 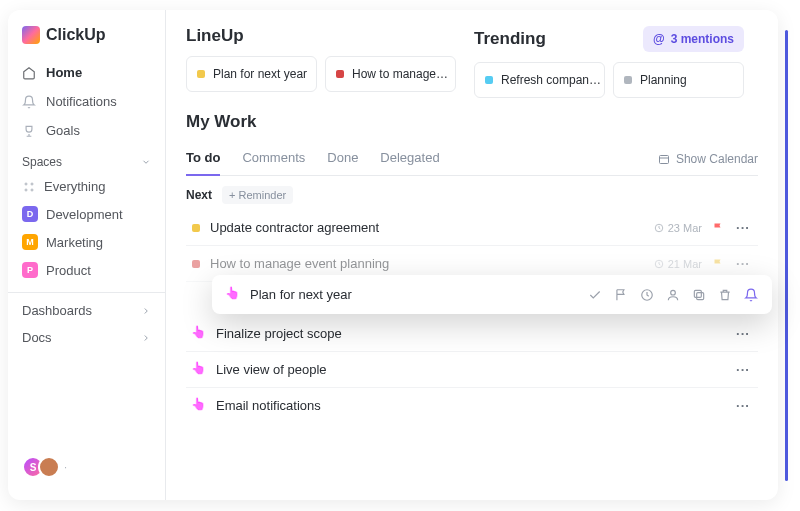 What do you see at coordinates (699, 295) in the screenshot?
I see `copy-icon` at bounding box center [699, 295].